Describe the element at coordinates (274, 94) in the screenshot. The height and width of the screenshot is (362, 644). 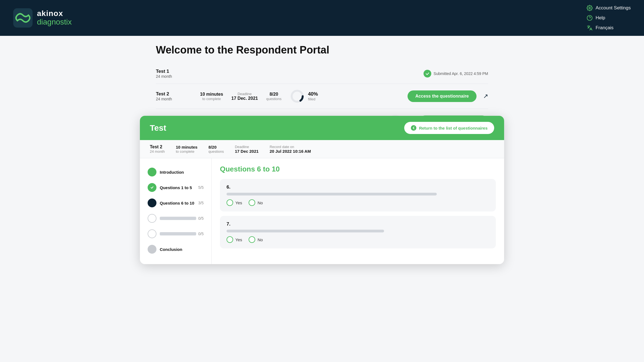
I see `test2-questions: 8/20` at that location.